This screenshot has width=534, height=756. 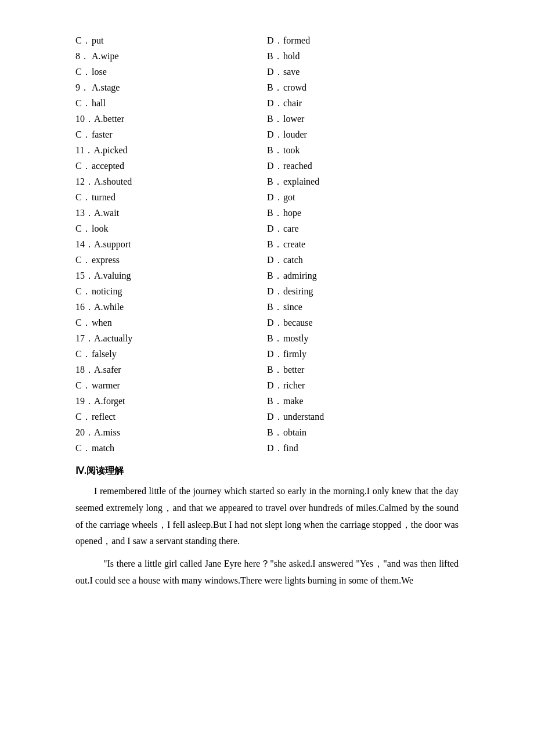 What do you see at coordinates (363, 151) in the screenshot?
I see `right-col: B．took` at bounding box center [363, 151].